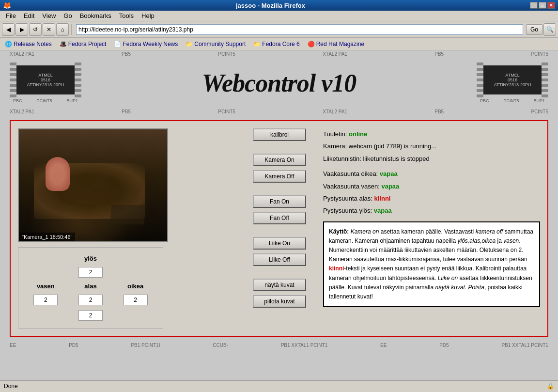 Image resolution: width=558 pixels, height=392 pixels. What do you see at coordinates (91, 288) in the screenshot?
I see `direction-grid: ylös vasen` at bounding box center [91, 288].